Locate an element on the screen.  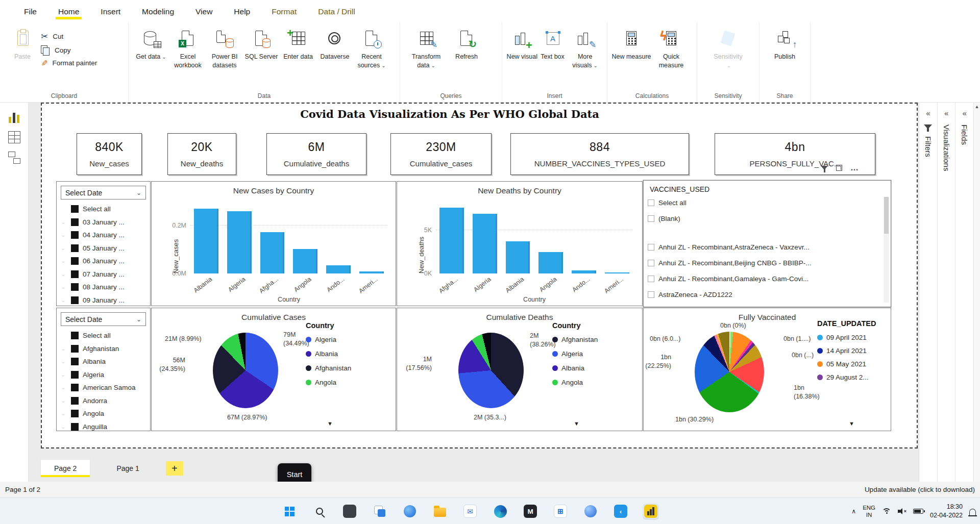
list-item: (Blank) is located at coordinates (767, 218).